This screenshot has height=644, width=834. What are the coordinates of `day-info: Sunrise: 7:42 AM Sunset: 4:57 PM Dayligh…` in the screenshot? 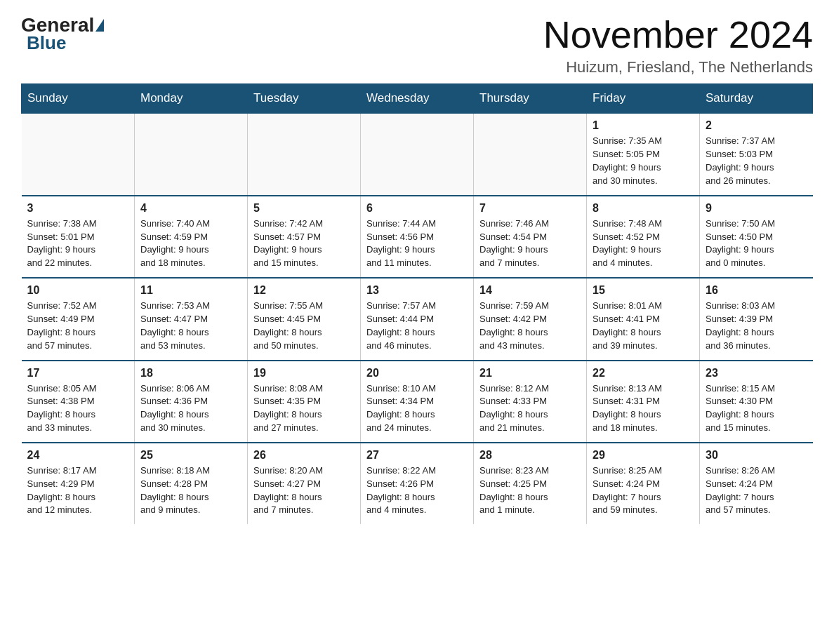 It's located at (304, 244).